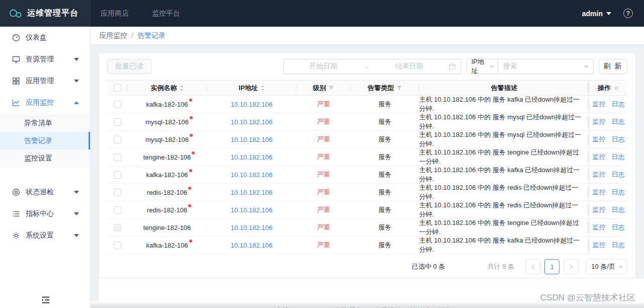  What do you see at coordinates (324, 88) in the screenshot?
I see `header-level: 级别` at bounding box center [324, 88].